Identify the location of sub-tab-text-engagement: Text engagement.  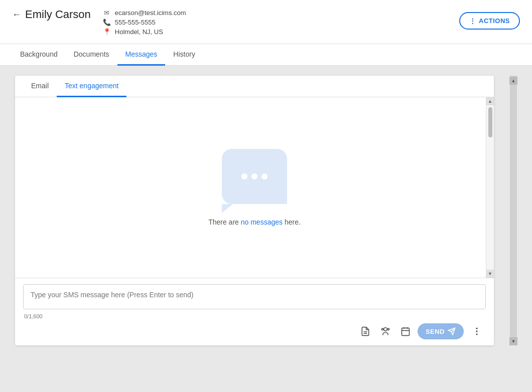
(91, 86).